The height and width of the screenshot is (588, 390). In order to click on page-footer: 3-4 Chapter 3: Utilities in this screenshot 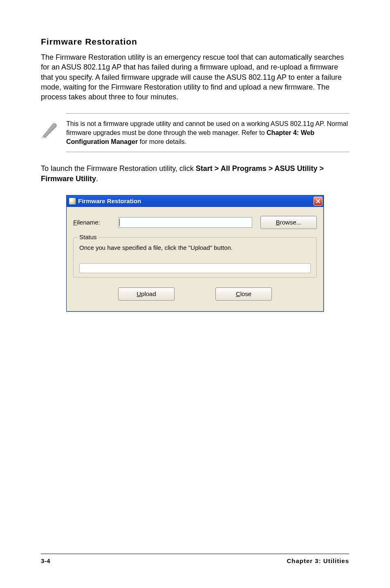, I will do `click(195, 559)`.